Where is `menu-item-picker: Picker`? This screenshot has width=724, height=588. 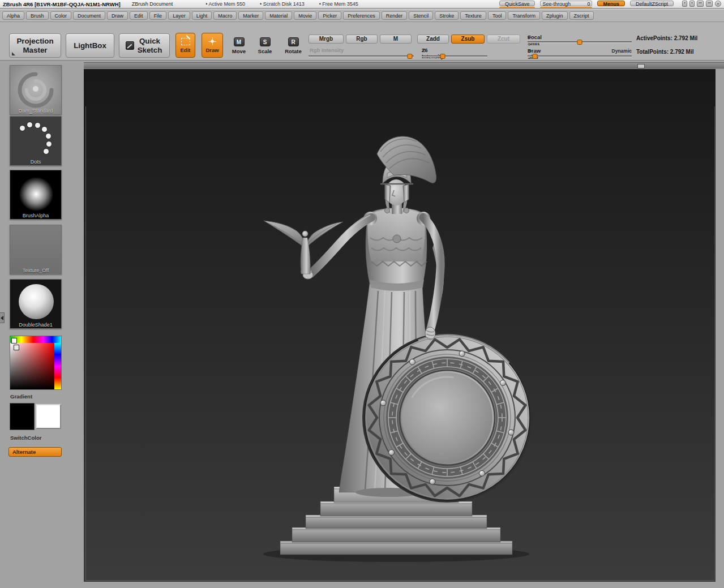 menu-item-picker: Picker is located at coordinates (329, 16).